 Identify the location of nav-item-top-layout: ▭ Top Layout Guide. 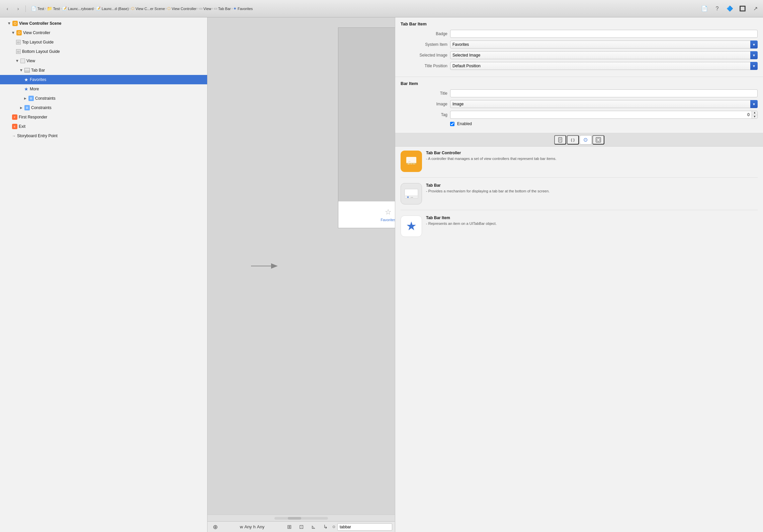
(104, 42).